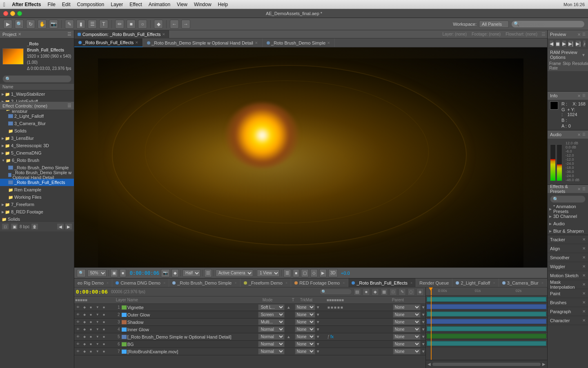 The image size is (588, 368). Describe the element at coordinates (323, 273) in the screenshot. I see `viewer-render-btn: ▶` at that location.